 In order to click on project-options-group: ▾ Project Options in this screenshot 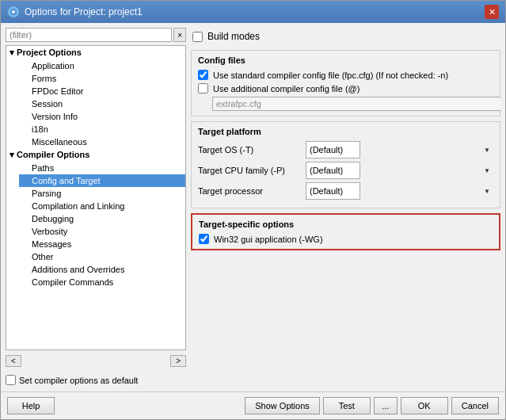, I will do `click(96, 52)`.